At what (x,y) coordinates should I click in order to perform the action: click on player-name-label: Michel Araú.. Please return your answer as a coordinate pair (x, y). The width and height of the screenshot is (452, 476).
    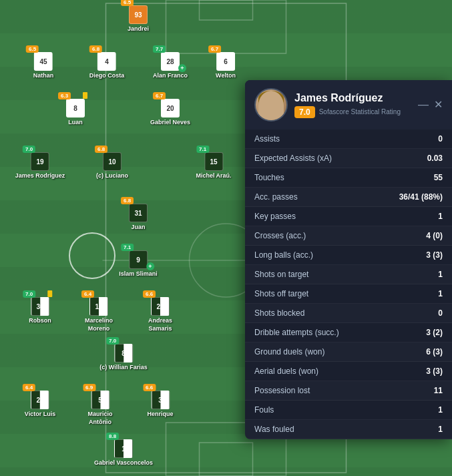
    Looking at the image, I should click on (214, 176).